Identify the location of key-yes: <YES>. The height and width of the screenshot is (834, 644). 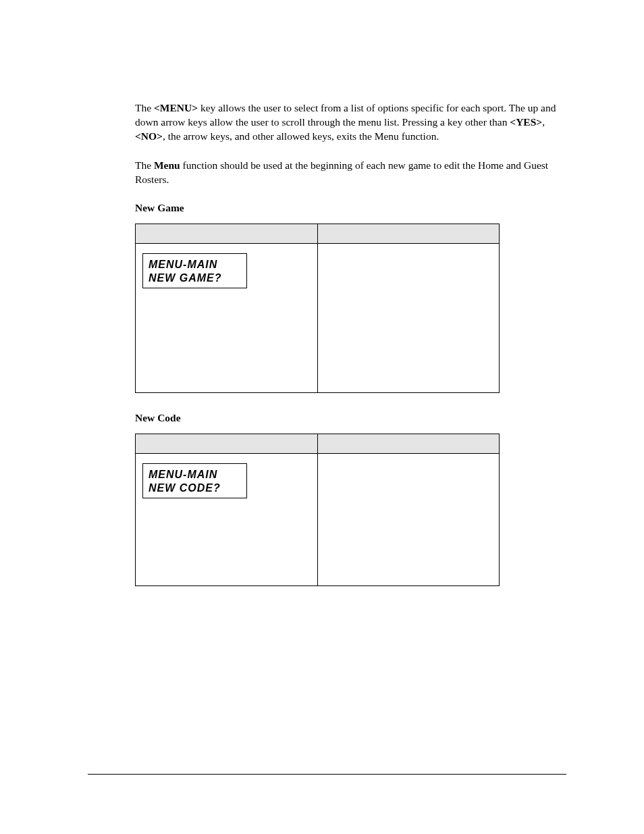
(526, 122).